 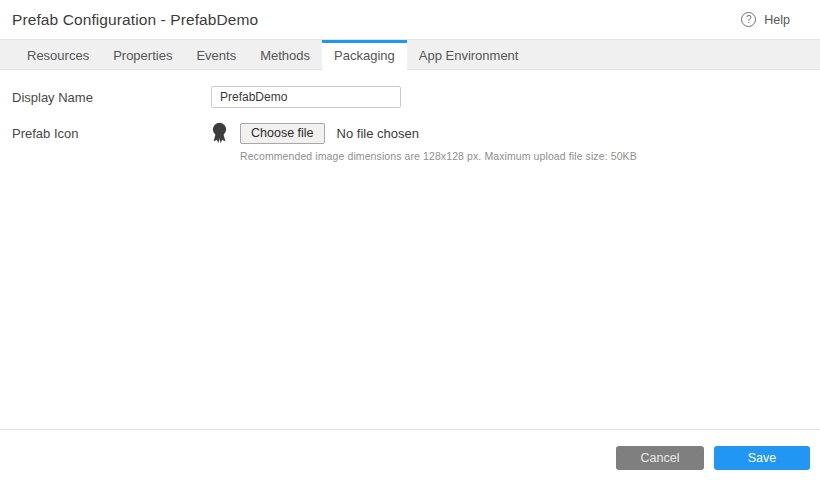 I want to click on prefab-icon-row: Prefab Icon Choose file No file chosen R…, so click(x=410, y=142).